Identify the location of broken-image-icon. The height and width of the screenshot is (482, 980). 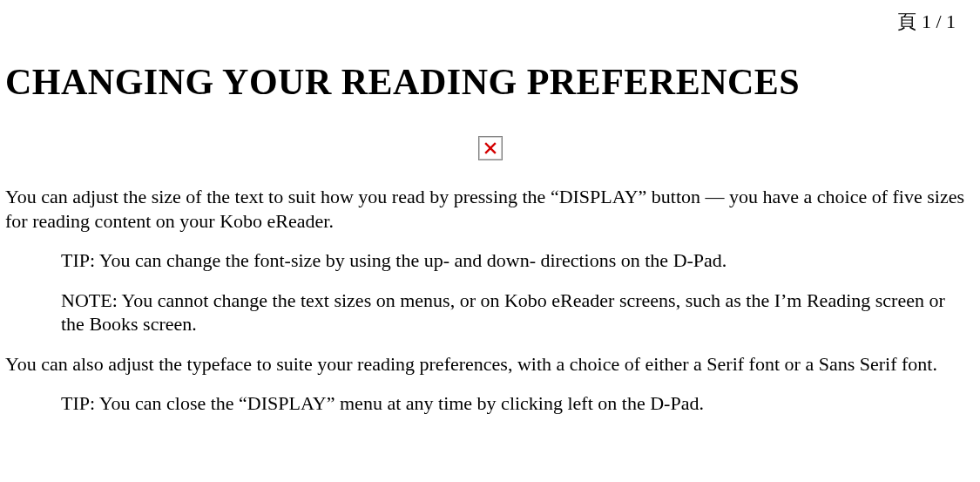
(490, 148).